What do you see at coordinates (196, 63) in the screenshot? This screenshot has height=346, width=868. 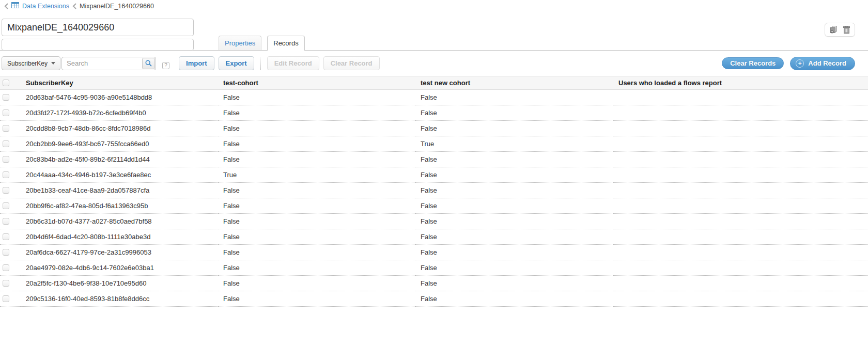 I see `import-button: Import` at bounding box center [196, 63].